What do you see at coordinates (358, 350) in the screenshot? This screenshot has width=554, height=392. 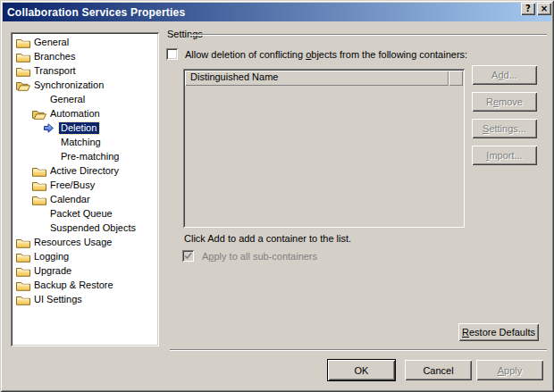 I see `footer-separator` at bounding box center [358, 350].